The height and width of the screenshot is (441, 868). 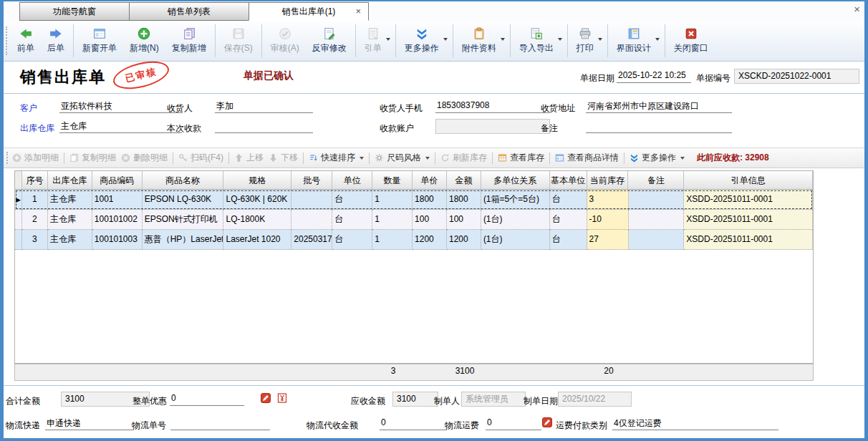 What do you see at coordinates (516, 240) in the screenshot?
I see `cell-multi_unit: (1台)` at bounding box center [516, 240].